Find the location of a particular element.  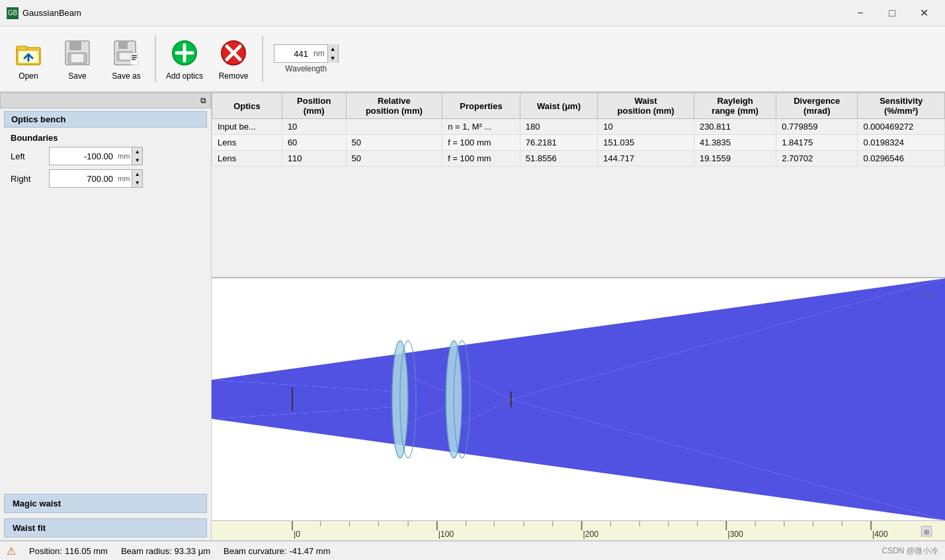

waist-fit-item: Waist fit is located at coordinates (106, 528).